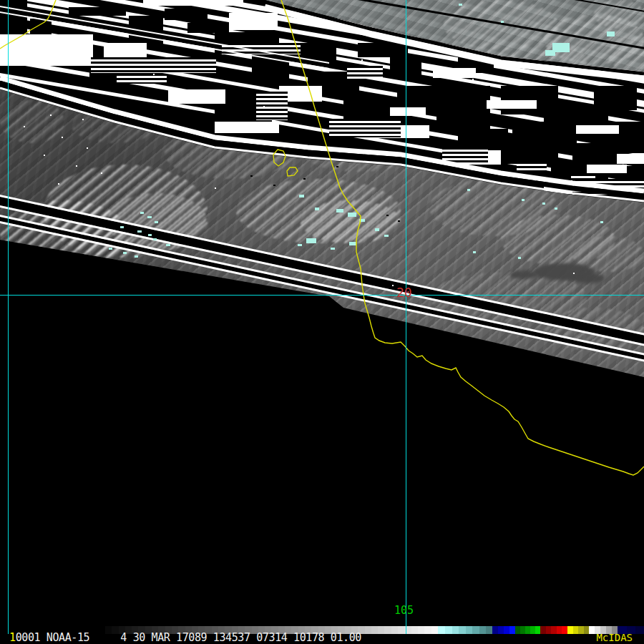 The height and width of the screenshot is (644, 644). I want to click on image-info-text: 0001 NOAA-15 4 30 MAR 17089 134537 07314…, so click(189, 638).